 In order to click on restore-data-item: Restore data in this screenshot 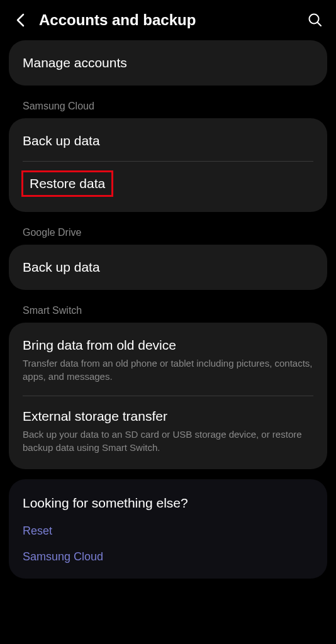, I will do `click(168, 186)`.